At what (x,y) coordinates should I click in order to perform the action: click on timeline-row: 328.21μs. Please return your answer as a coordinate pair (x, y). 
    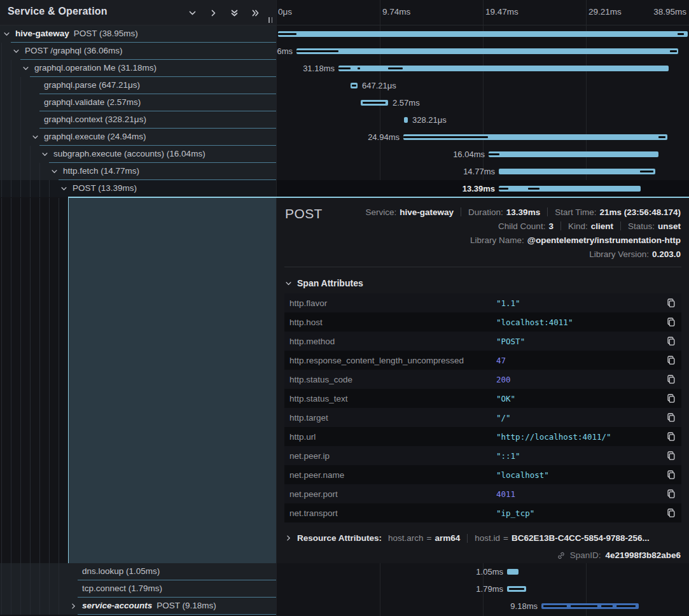
    Looking at the image, I should click on (483, 120).